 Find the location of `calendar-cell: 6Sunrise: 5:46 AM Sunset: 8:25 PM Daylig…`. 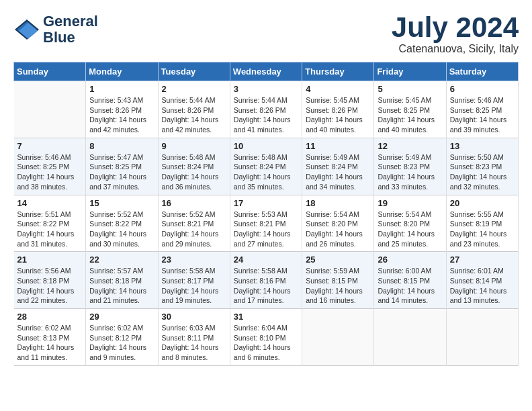

calendar-cell: 6Sunrise: 5:46 AM Sunset: 8:25 PM Daylig… is located at coordinates (482, 110).